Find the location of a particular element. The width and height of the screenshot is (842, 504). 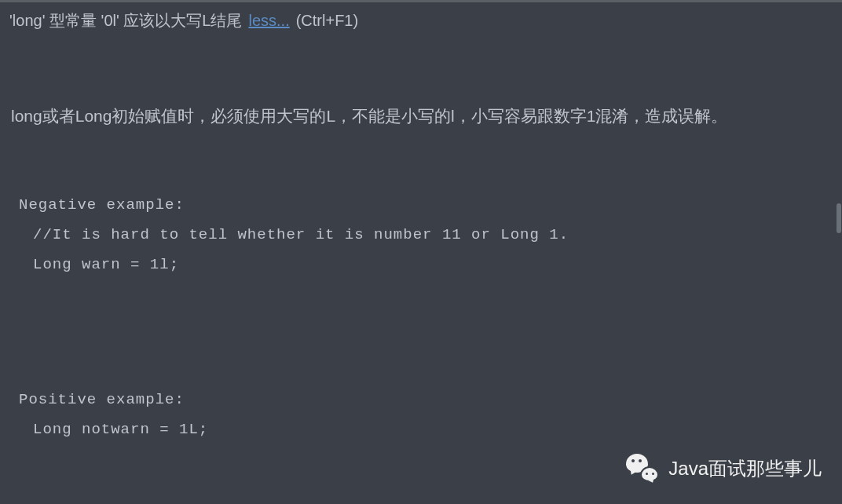

negative-example-comment: //It is hard to tell whether it is numbe… is located at coordinates (433, 235).